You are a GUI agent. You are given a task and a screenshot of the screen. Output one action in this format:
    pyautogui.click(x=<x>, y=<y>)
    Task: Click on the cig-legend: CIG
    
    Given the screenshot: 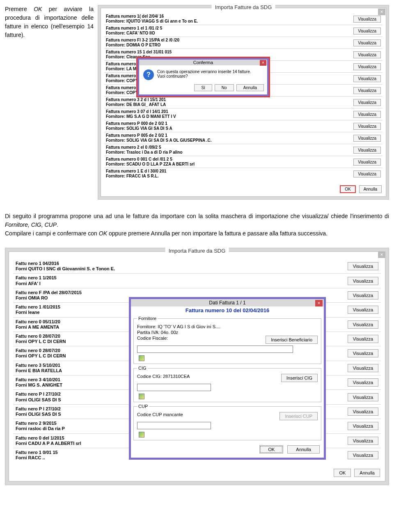 What is the action you would take?
    pyautogui.click(x=142, y=368)
    